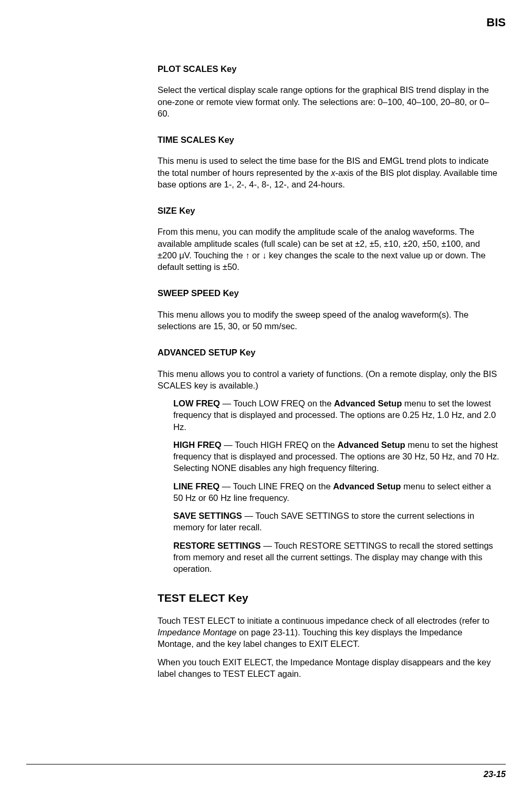 The height and width of the screenshot is (796, 532). Describe the element at coordinates (329, 293) in the screenshot. I see `heading-sweep-speed: SWEEP SPEED Key` at that location.